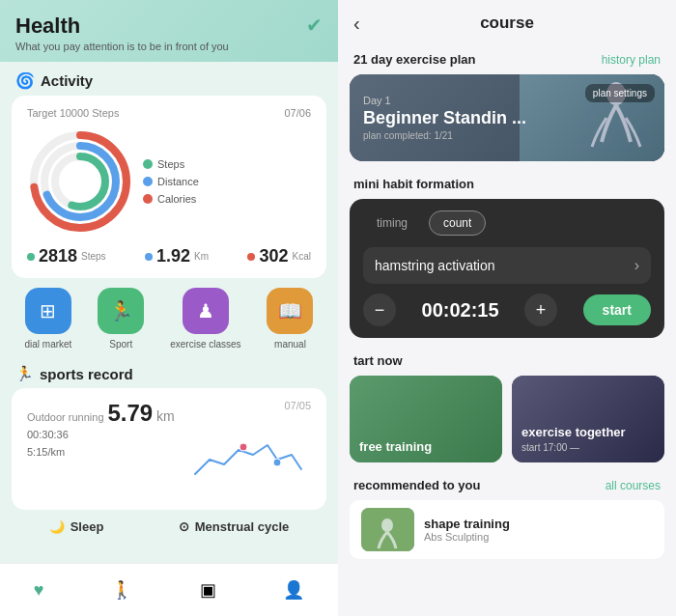  What do you see at coordinates (541, 310) in the screenshot?
I see `increment-button: +` at bounding box center [541, 310].